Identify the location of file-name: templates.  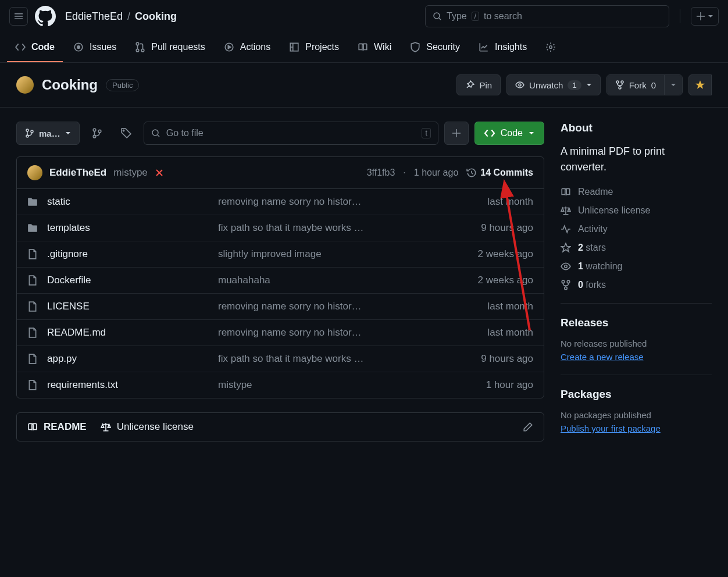
(129, 228).